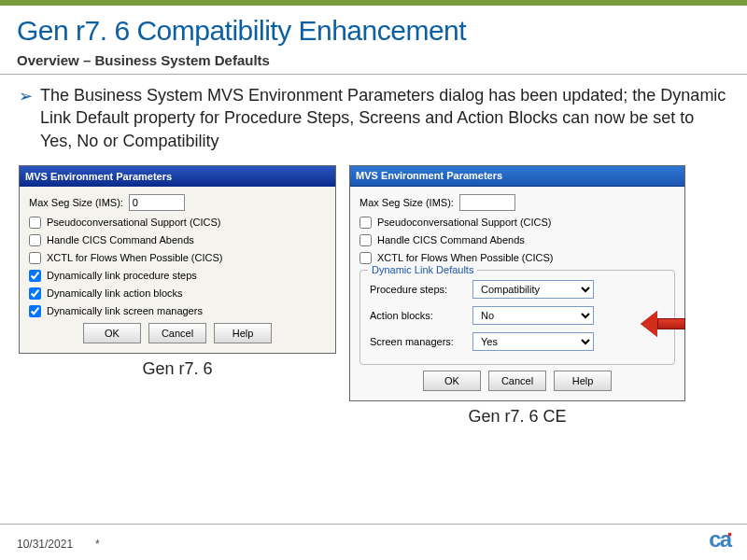 Image resolution: width=747 pixels, height=560 pixels. What do you see at coordinates (517, 416) in the screenshot?
I see `new-caption: Gen r7. 6 CE` at bounding box center [517, 416].